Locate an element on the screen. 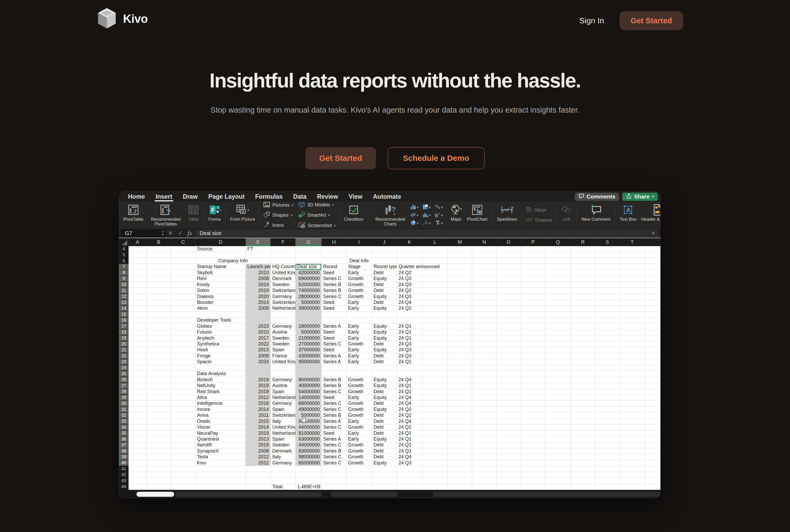 Image resolution: width=790 pixels, height=532 pixels. row-header-40: 40 is located at coordinates (124, 463).